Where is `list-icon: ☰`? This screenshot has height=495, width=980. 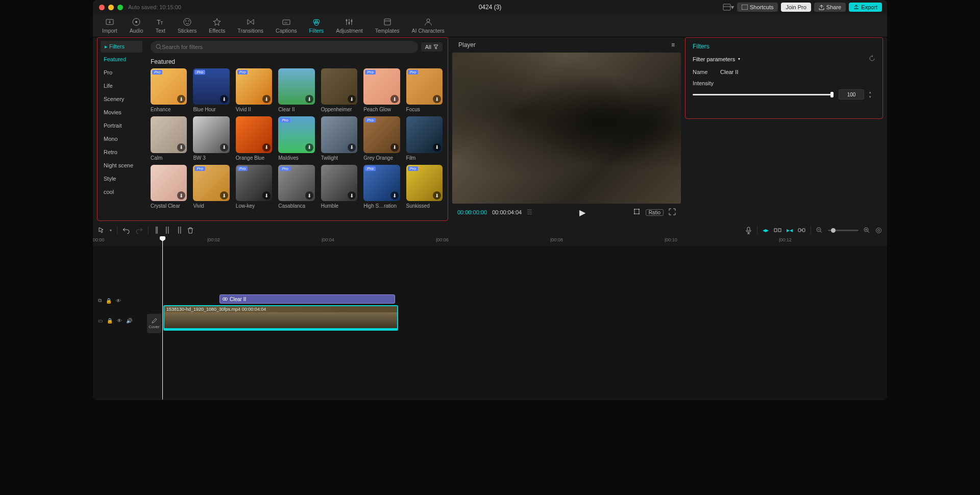 list-icon: ☰ is located at coordinates (530, 212).